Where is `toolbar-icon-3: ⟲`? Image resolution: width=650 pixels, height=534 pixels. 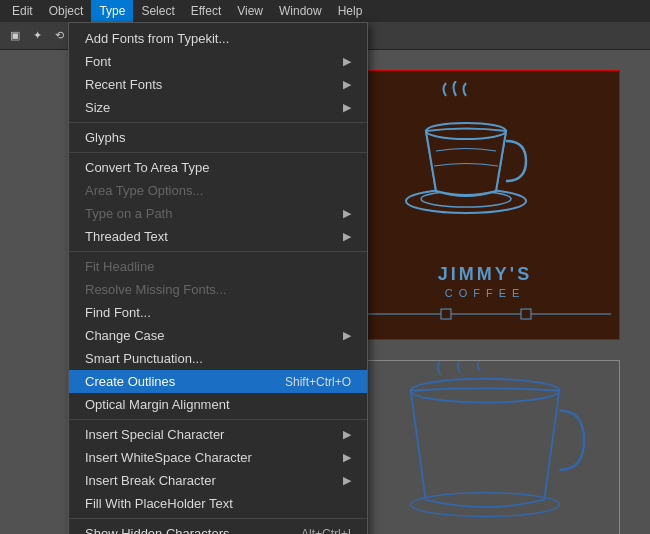 toolbar-icon-3: ⟲ is located at coordinates (59, 36).